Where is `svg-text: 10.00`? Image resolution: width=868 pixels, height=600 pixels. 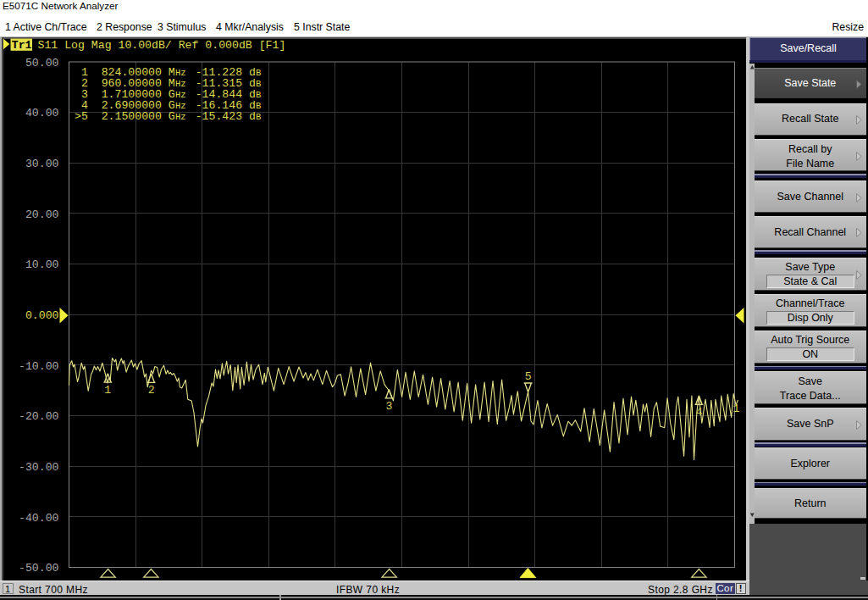 svg-text: 10.00 is located at coordinates (42, 264).